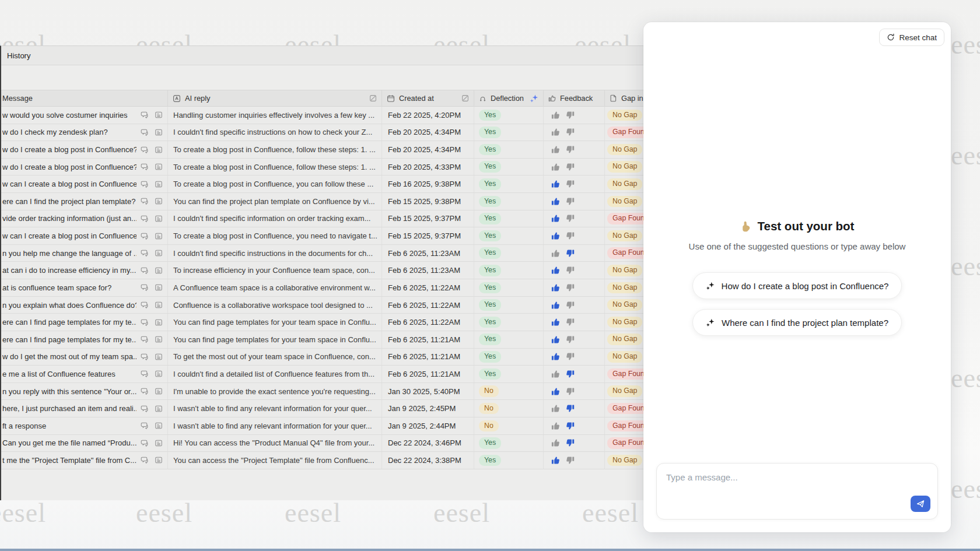  Describe the element at coordinates (324, 357) in the screenshot. I see `table-row: w do I get the most out of my team spa..…` at that location.